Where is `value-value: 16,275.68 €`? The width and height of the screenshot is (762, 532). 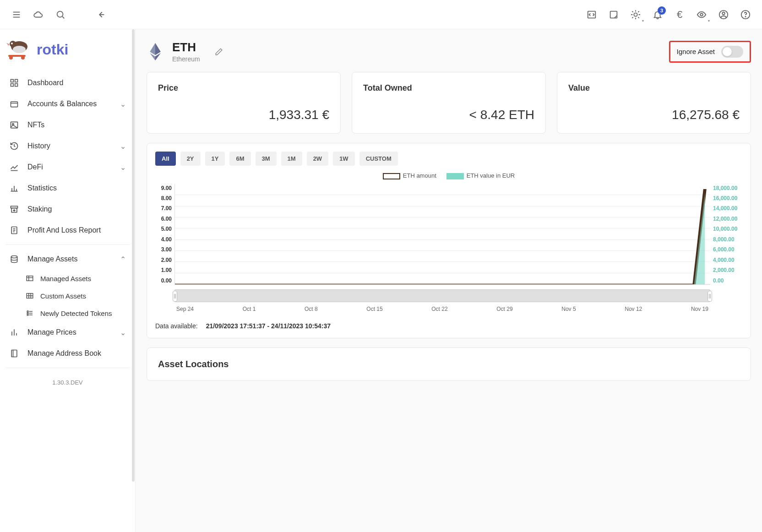 value-value: 16,275.68 € is located at coordinates (654, 115).